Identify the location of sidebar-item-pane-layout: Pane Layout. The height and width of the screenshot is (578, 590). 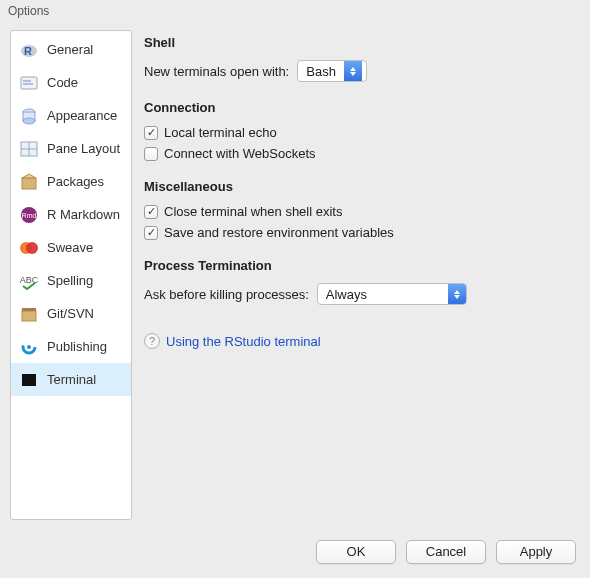
(71, 148).